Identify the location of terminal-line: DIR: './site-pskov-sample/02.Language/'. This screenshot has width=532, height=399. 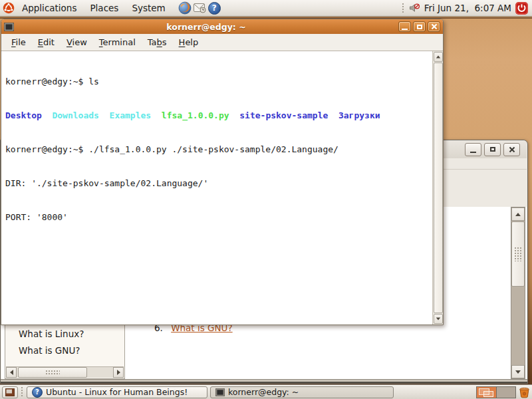
(217, 184).